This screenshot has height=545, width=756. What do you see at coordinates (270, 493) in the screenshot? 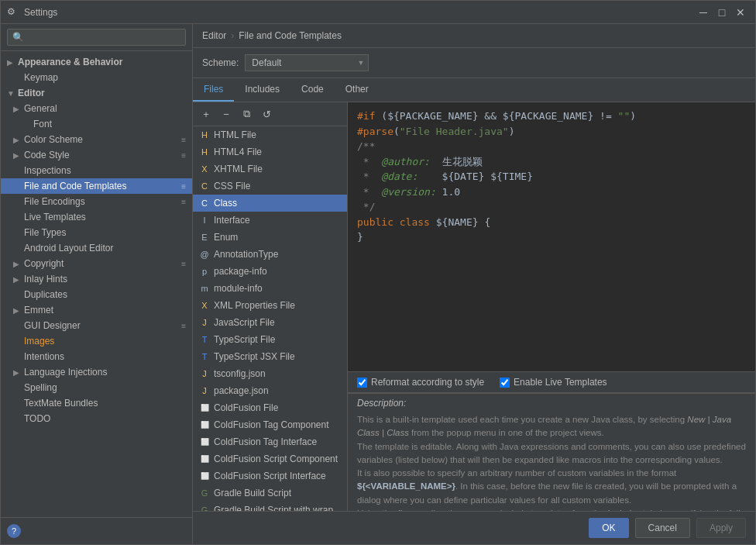
I see `list-item: G Gradle Build Script` at bounding box center [270, 493].